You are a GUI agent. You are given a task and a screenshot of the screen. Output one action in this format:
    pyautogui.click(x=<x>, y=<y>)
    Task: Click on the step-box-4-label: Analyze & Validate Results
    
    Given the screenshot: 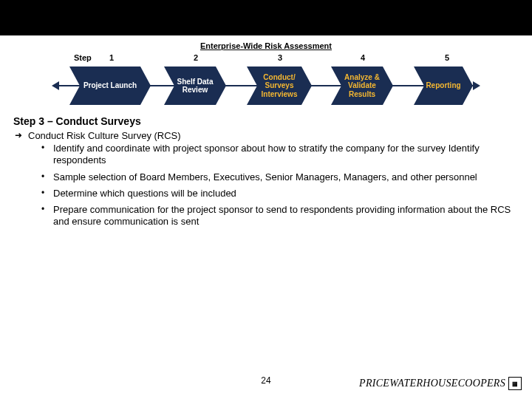 What is the action you would take?
    pyautogui.click(x=362, y=86)
    